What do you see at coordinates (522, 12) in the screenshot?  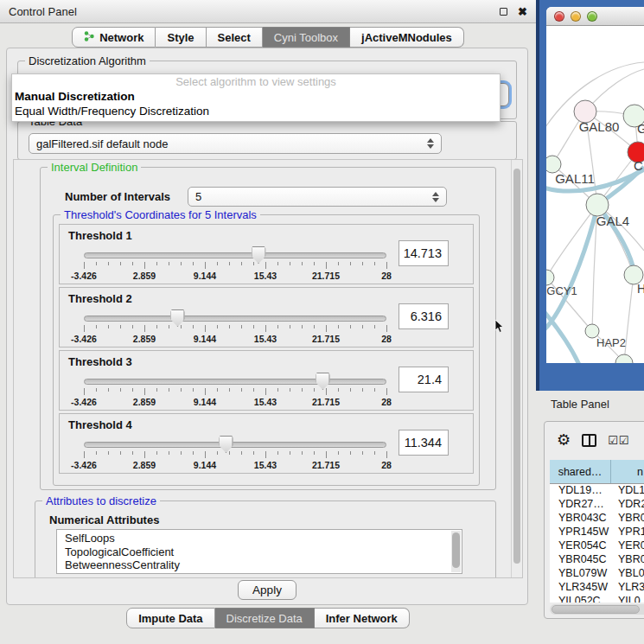 I see `close-icon: ✖` at bounding box center [522, 12].